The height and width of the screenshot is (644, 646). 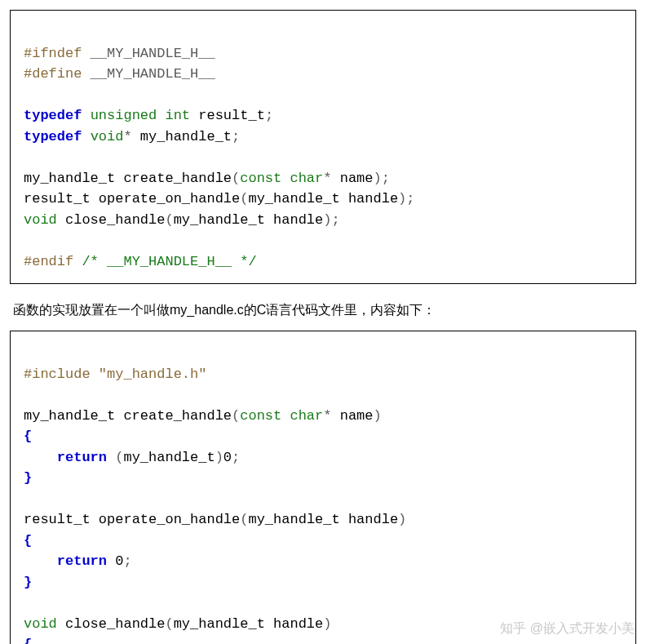 I want to click on line: typedef unsigned int result_t;, so click(x=148, y=116).